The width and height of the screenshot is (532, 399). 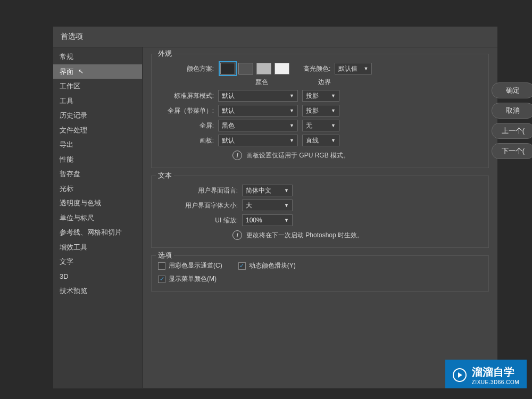 I want to click on window-title: 首选项, so click(x=276, y=37).